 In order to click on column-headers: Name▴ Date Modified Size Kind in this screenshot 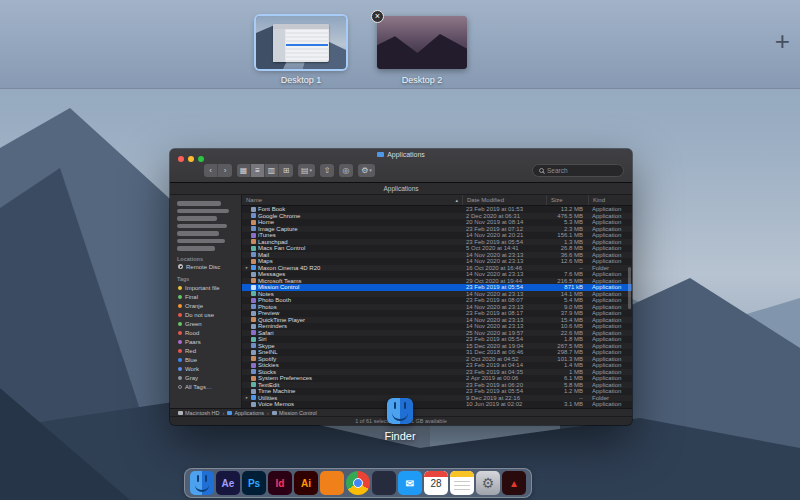, I will do `click(437, 200)`.